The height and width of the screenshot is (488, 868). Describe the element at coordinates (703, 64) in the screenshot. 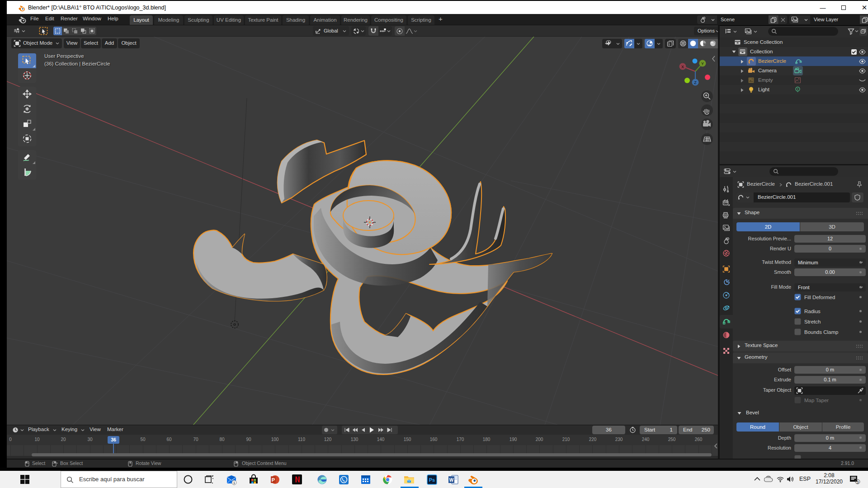

I see `svg-text: Y` at that location.